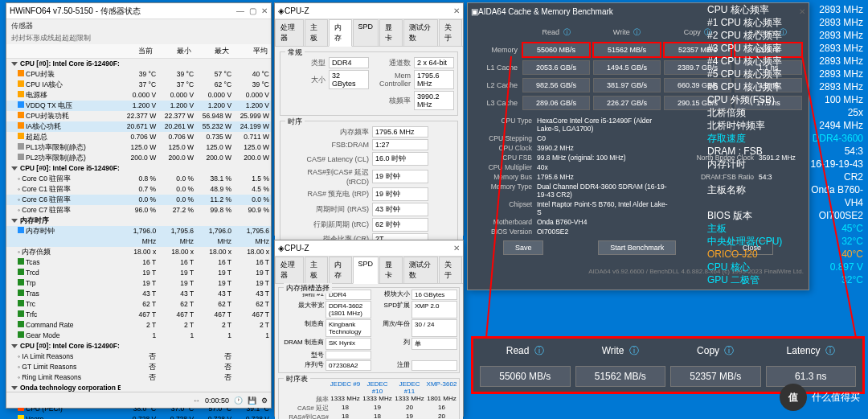 This screenshot has height=419, width=868. I want to click on aida-col-Write: Write ⓘ, so click(627, 32).